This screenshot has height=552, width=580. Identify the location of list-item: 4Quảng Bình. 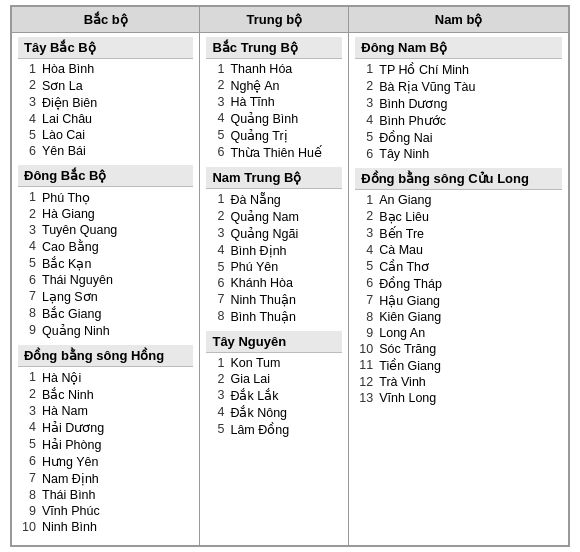
(274, 118).